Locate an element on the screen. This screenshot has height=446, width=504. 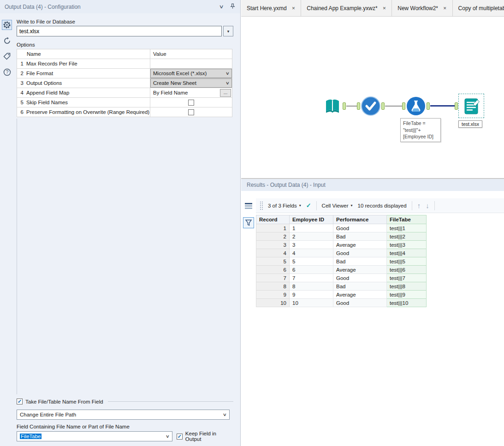
result-cell-ft: test|||7 is located at coordinates (407, 278).